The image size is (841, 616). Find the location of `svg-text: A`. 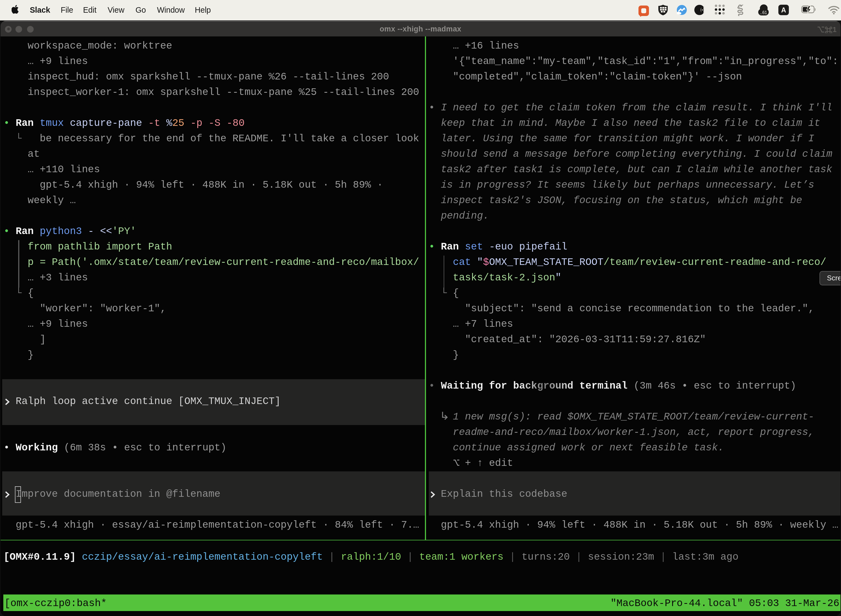

svg-text: A is located at coordinates (784, 10).